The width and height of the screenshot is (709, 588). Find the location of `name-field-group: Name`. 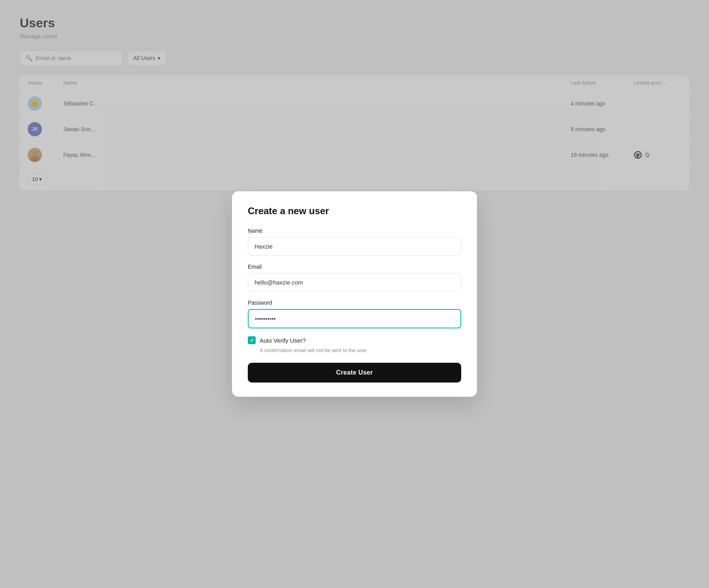

name-field-group: Name is located at coordinates (354, 242).